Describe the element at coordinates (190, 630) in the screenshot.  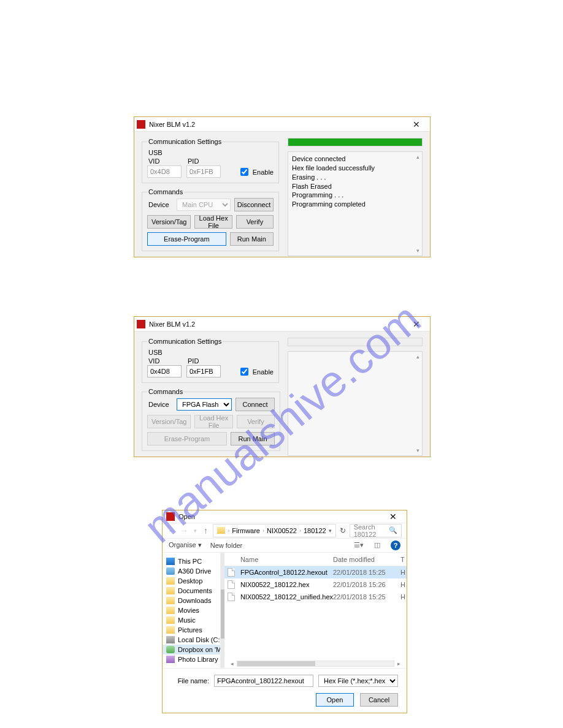
I see `tree-item-label: Pictures` at that location.